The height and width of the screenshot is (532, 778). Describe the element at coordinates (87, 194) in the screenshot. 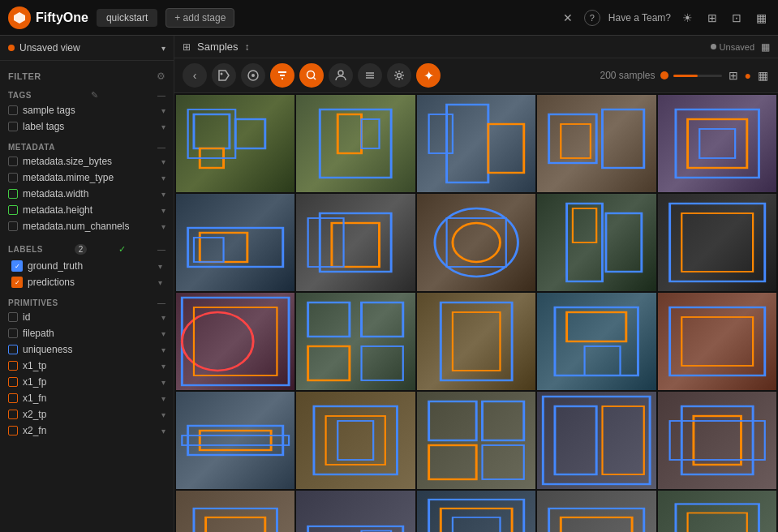

I see `metadata-width-item: metadata.width ▾` at that location.